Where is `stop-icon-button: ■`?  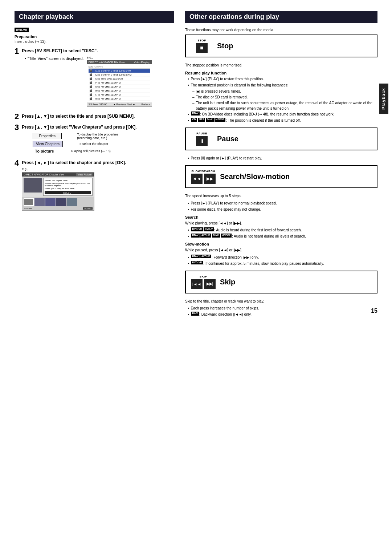 stop-icon-button: ■ is located at coordinates (202, 48).